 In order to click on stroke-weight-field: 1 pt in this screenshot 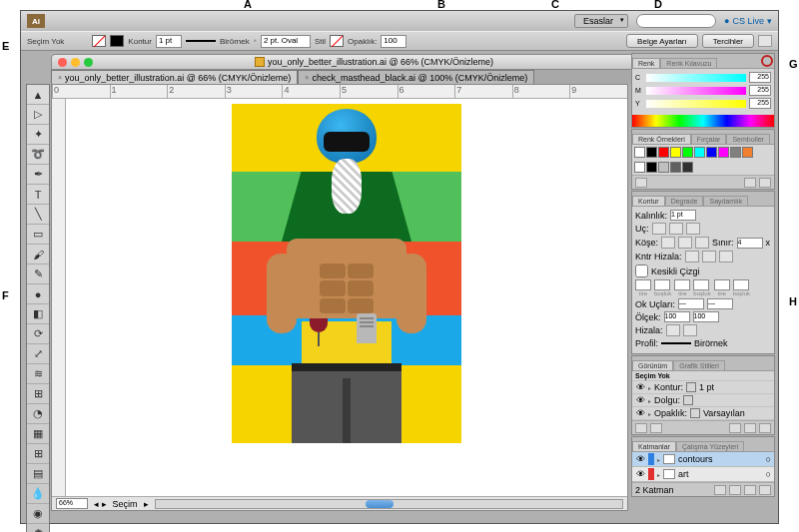, I will do `click(683, 216)`.